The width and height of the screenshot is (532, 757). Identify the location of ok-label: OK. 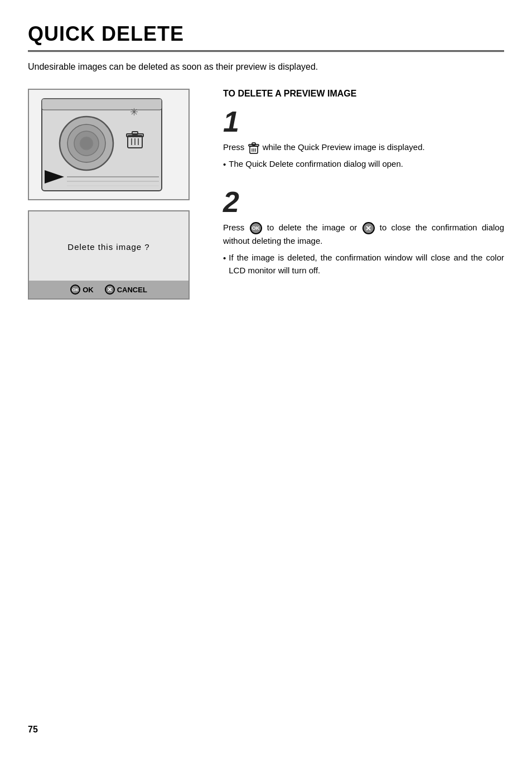
(88, 290).